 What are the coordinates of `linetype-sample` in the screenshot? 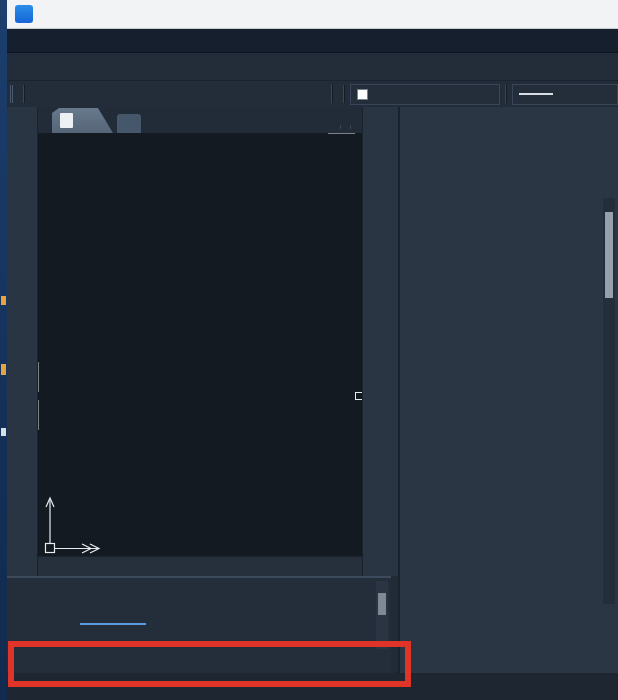 It's located at (536, 94).